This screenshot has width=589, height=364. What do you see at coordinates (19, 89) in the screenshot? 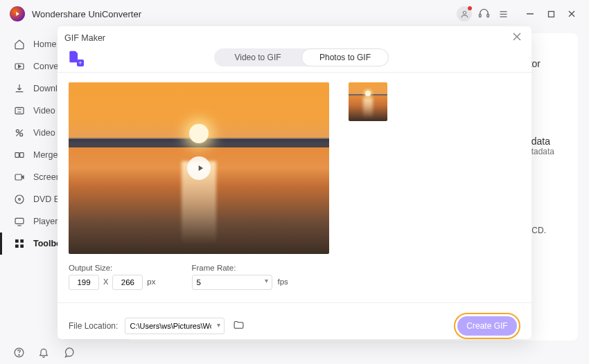
I see `downloader-icon` at bounding box center [19, 89].